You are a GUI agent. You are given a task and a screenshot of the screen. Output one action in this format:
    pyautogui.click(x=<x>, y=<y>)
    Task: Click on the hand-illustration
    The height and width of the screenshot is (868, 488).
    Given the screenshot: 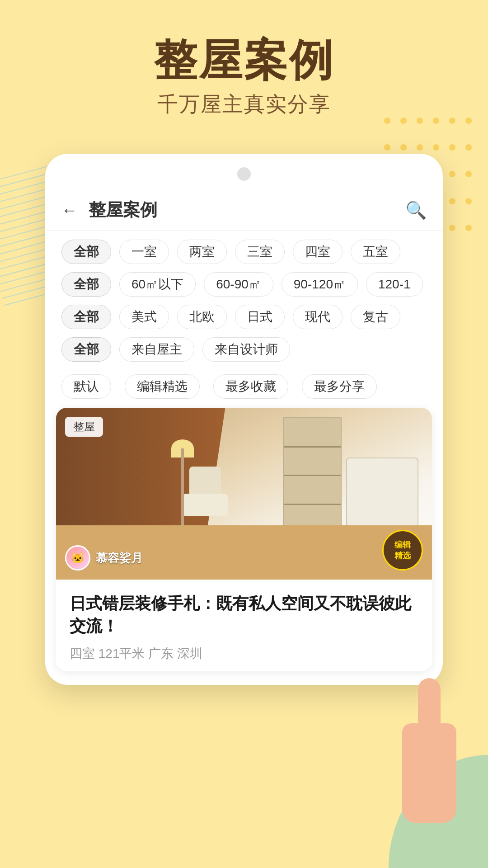 What is the action you would take?
    pyautogui.click(x=429, y=750)
    